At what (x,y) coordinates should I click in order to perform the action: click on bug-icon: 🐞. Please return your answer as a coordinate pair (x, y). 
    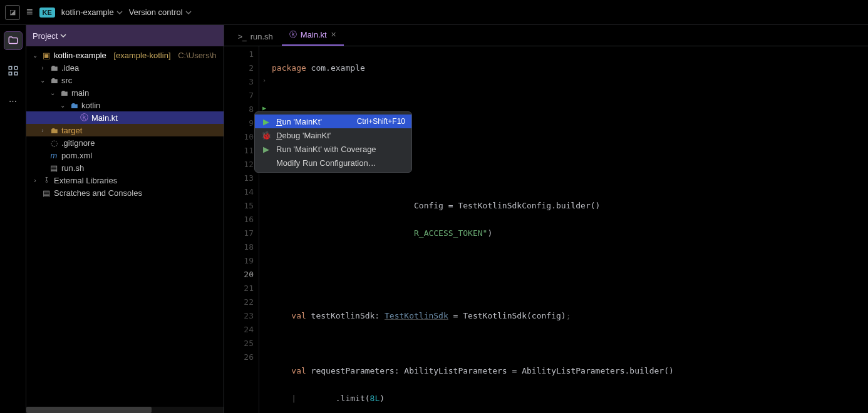
    Looking at the image, I should click on (266, 135).